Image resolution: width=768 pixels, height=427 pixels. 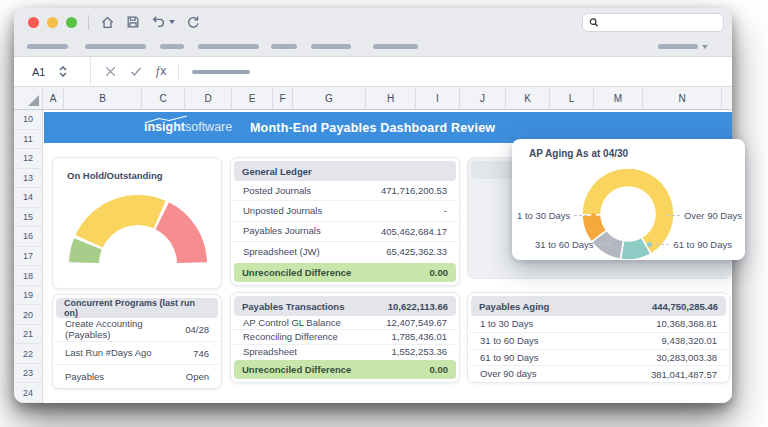 What do you see at coordinates (252, 98) in the screenshot?
I see `column-header-e: E` at bounding box center [252, 98].